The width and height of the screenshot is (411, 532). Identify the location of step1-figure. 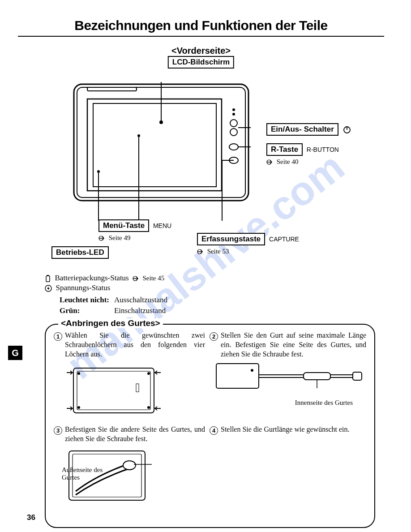
(114, 390).